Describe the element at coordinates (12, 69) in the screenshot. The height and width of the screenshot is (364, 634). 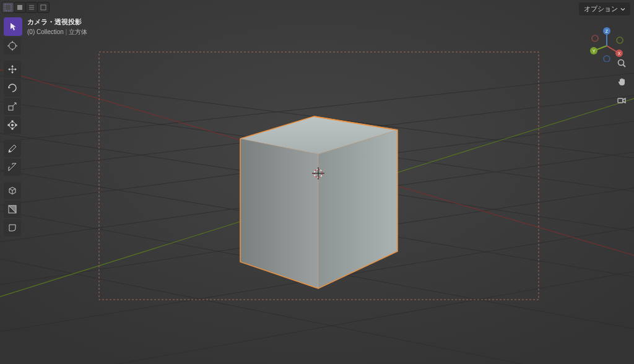
I see `move-icon` at that location.